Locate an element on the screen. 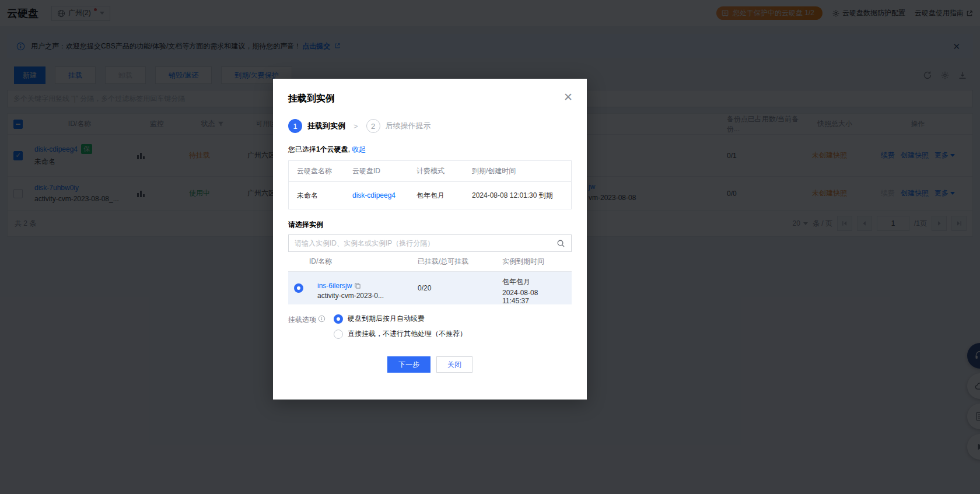  option-attach-only: 直接挂载，不进行其他处理（不推荐） is located at coordinates (400, 334).